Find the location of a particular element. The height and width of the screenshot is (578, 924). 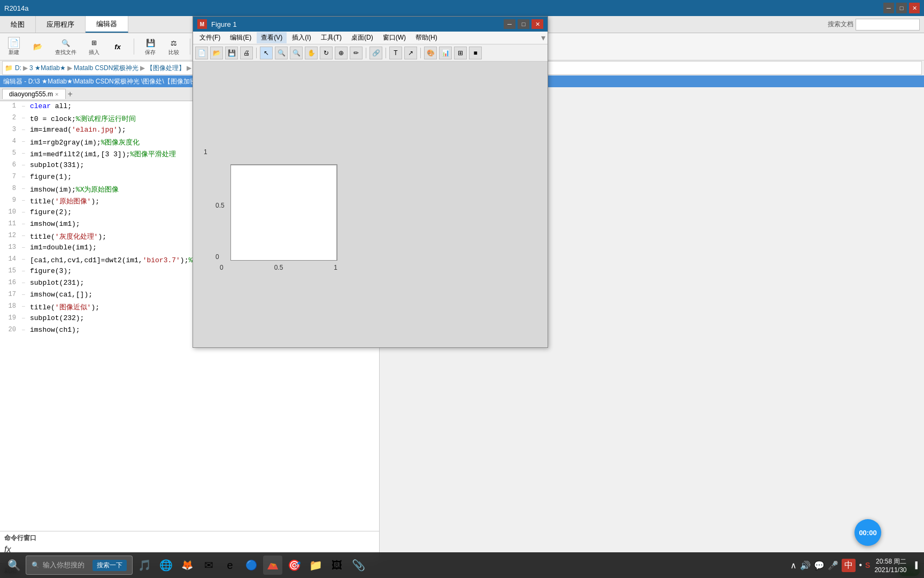

menu-insert: 插入(I) is located at coordinates (302, 37).